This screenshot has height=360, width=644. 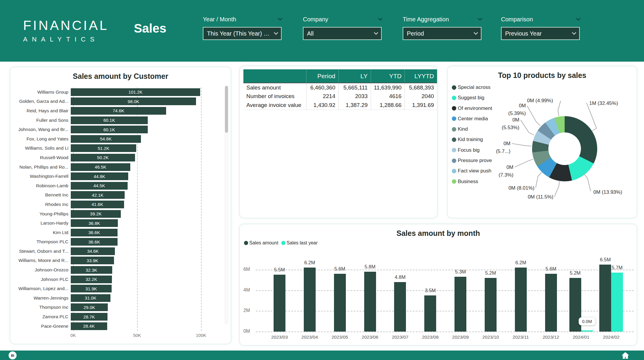 What do you see at coordinates (472, 119) in the screenshot?
I see `donut-legend-item: Center media` at bounding box center [472, 119].